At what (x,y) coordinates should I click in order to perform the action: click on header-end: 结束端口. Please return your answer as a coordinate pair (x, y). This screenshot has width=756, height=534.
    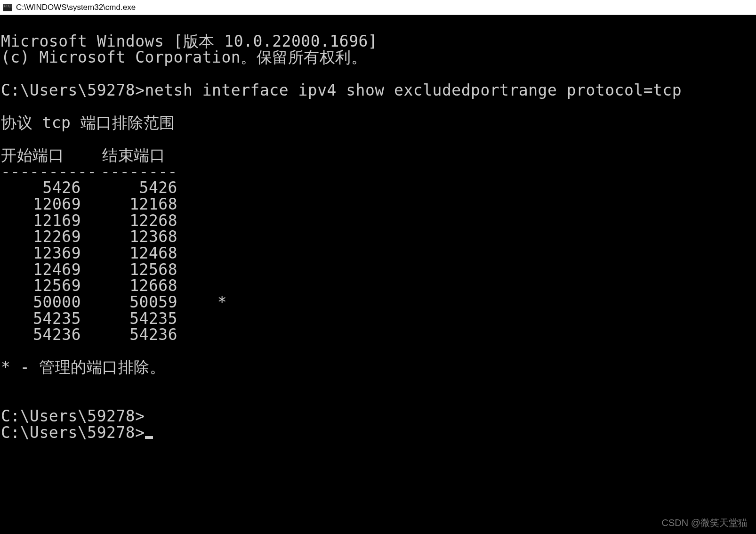
    Looking at the image, I should click on (134, 155).